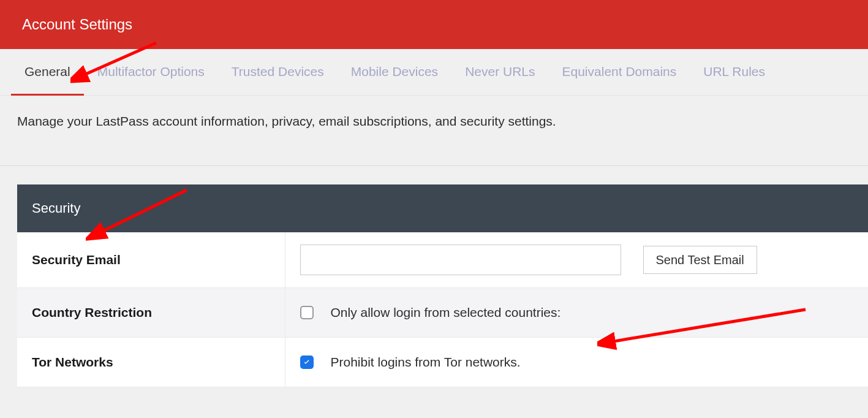 This screenshot has height=418, width=868. Describe the element at coordinates (576, 260) in the screenshot. I see `value-security-email: Send Test Email` at that location.